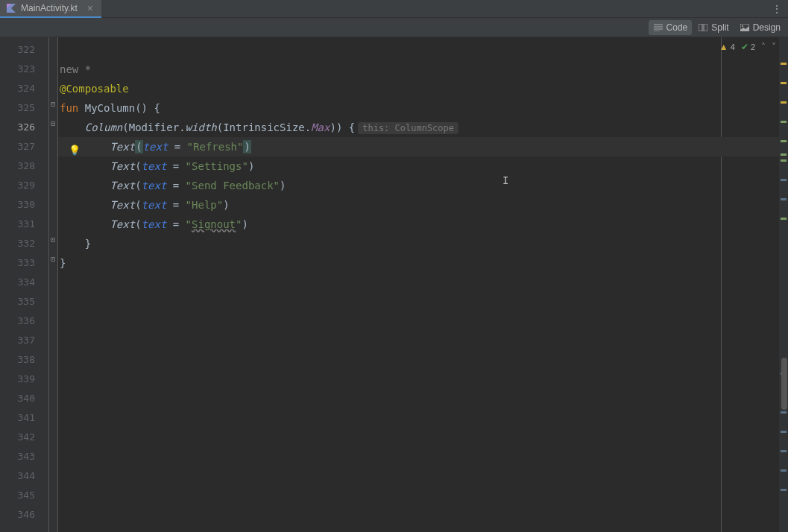 The width and height of the screenshot is (788, 532). Describe the element at coordinates (409, 128) in the screenshot. I see `inline-hint: this: ColumnScope` at that location.